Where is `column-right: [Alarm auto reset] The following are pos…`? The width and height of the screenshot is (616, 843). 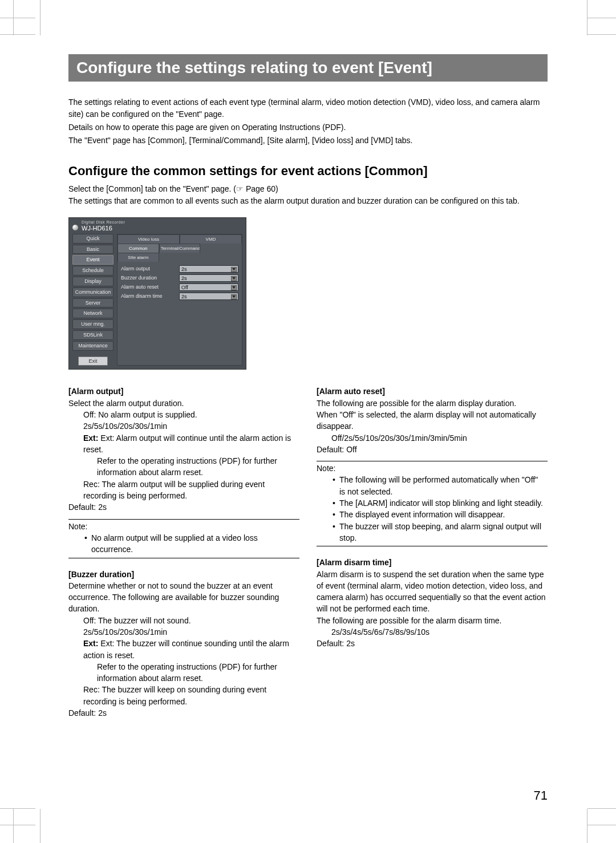 column-right: [Alarm auto reset] The following are pos… is located at coordinates (432, 552).